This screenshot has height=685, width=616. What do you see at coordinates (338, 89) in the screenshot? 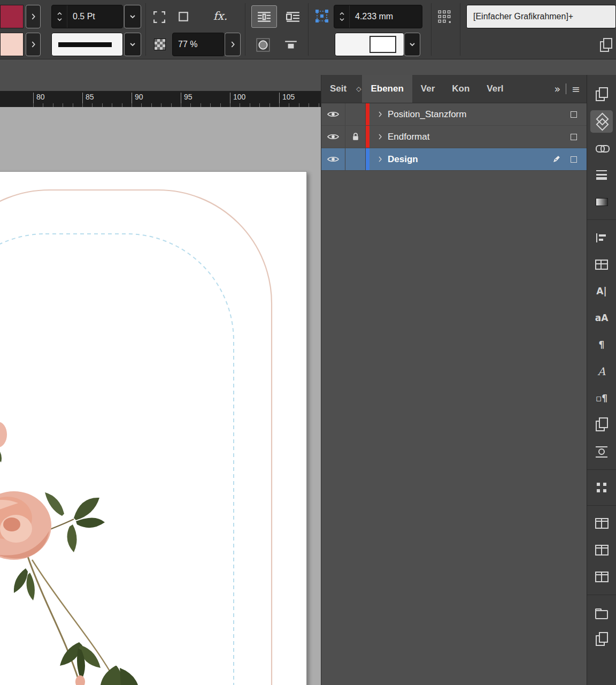
I see `tab-seit: Seit` at bounding box center [338, 89].